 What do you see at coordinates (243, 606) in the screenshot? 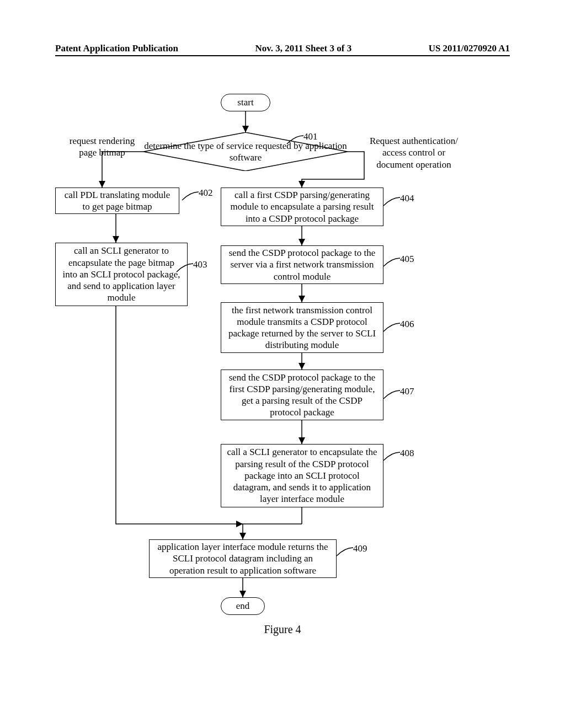
I see `terminator-end: end` at bounding box center [243, 606].